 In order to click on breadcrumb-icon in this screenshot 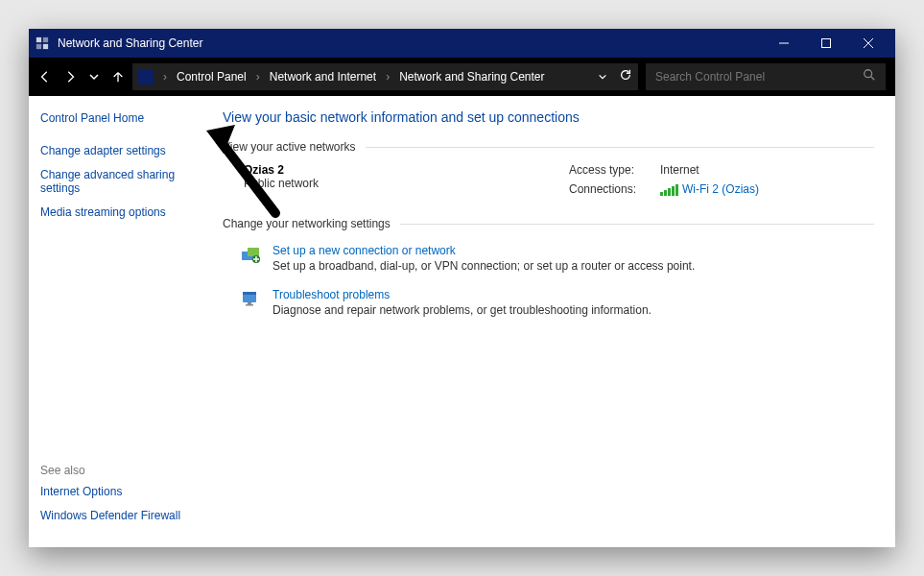, I will do `click(146, 77)`.